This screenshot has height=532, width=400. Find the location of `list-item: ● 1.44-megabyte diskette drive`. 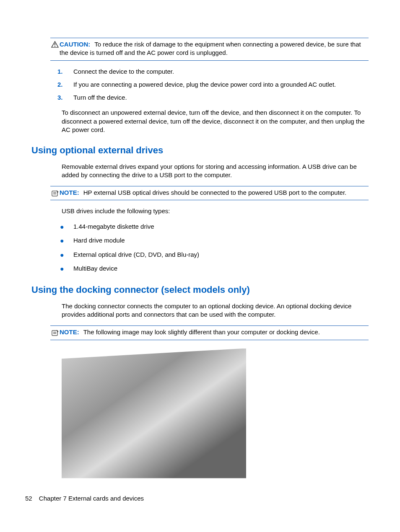

list-item: ● 1.44-megabyte diskette drive is located at coordinates (213, 227).